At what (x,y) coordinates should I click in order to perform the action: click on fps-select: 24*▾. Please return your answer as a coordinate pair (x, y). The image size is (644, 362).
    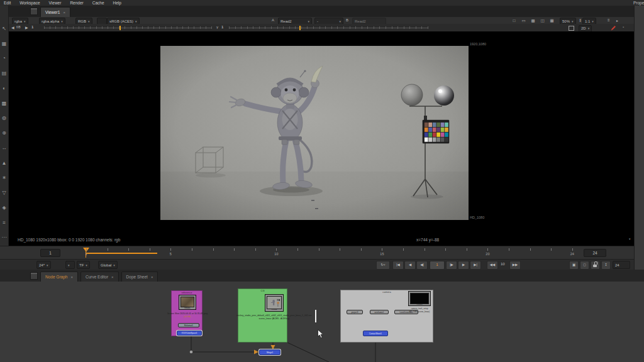
    Looking at the image, I should click on (44, 265).